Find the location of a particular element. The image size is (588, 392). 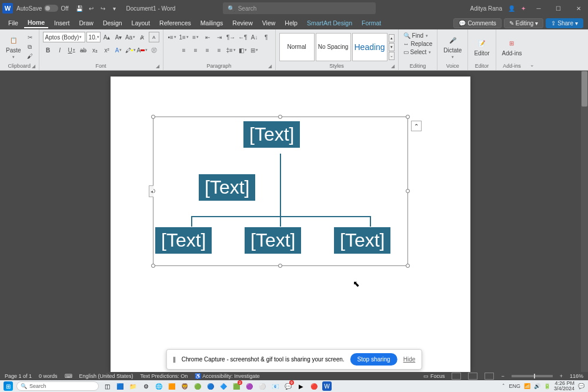

dictate-button: 🎤 Dictate▾ is located at coordinates (453, 47).